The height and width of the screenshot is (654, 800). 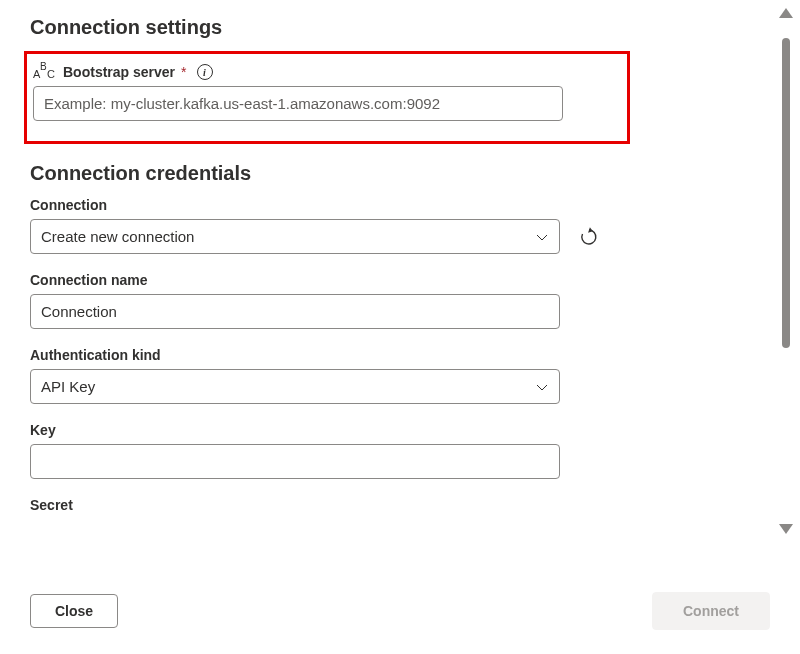 What do you see at coordinates (589, 237) in the screenshot?
I see `refresh-icon` at bounding box center [589, 237].